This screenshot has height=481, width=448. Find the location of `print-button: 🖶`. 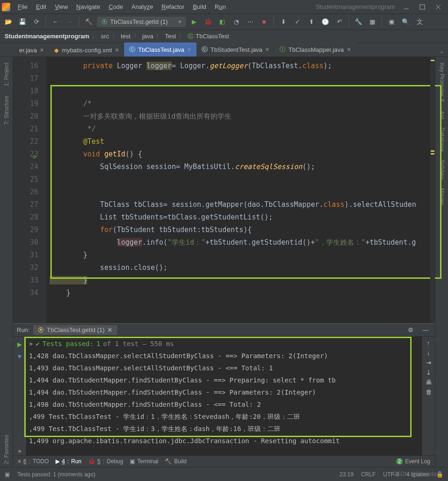

print-button: 🖶 is located at coordinates (428, 382).